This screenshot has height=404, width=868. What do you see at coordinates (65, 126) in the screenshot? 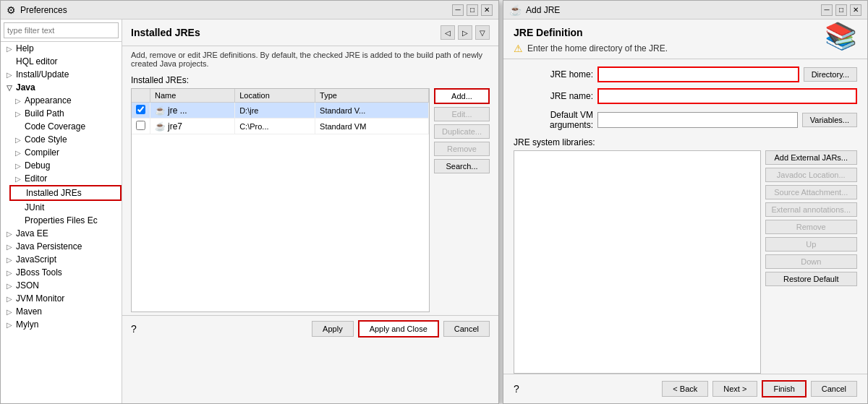
I see `sidebar-item-code-coverage: Code Coverage` at bounding box center [65, 126].